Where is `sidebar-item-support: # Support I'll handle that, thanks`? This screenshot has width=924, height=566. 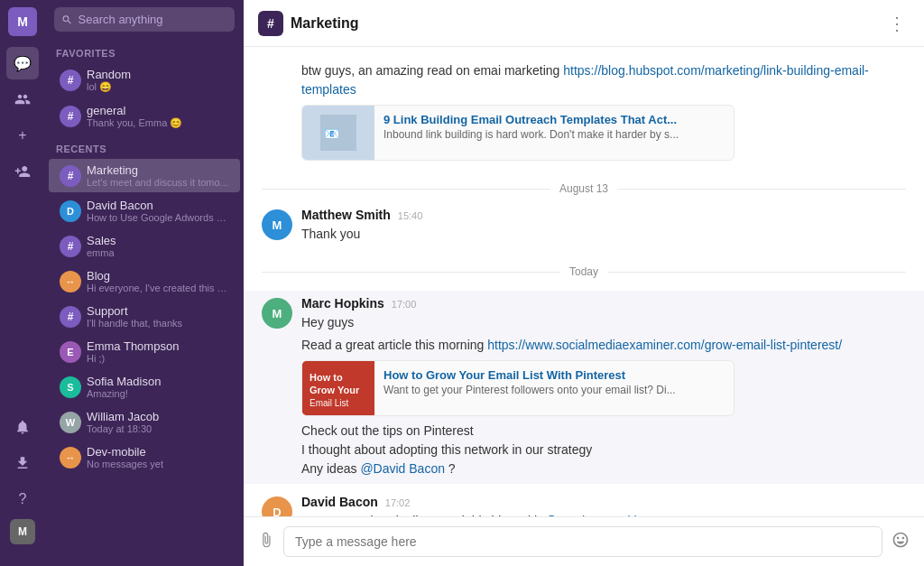
sidebar-item-support: # Support I'll handle that, thanks is located at coordinates (144, 316).